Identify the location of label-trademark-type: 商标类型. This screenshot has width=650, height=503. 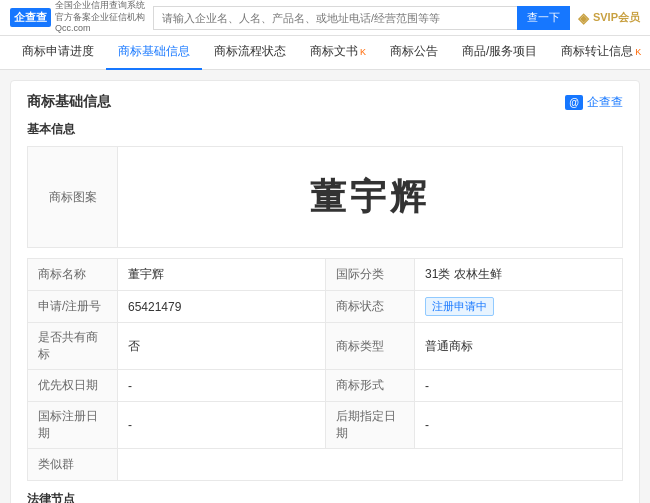
(370, 346).